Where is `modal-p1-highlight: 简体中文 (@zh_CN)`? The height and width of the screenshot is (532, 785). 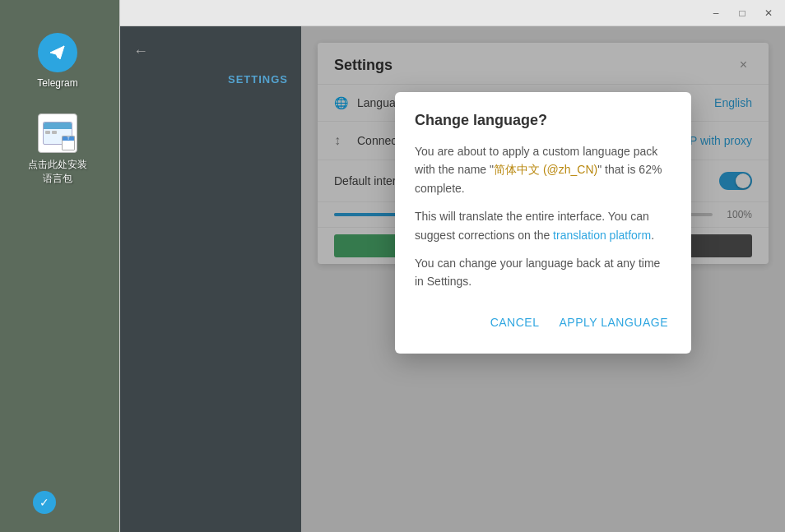
modal-p1-highlight: 简体中文 (@zh_CN) is located at coordinates (546, 169).